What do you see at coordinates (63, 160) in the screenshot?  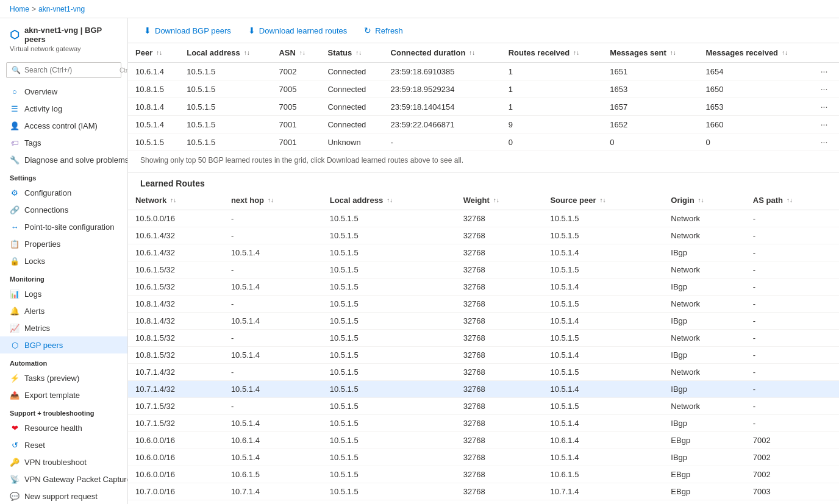 I see `sidebar-item-diagnose: 🔧 Diagnose and solve problems` at bounding box center [63, 160].